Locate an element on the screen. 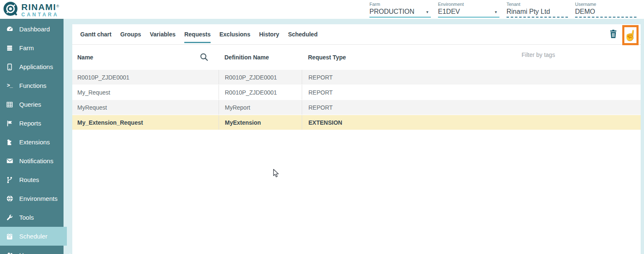 Image resolution: width=644 pixels, height=254 pixels. tab-variables: Variables is located at coordinates (163, 34).